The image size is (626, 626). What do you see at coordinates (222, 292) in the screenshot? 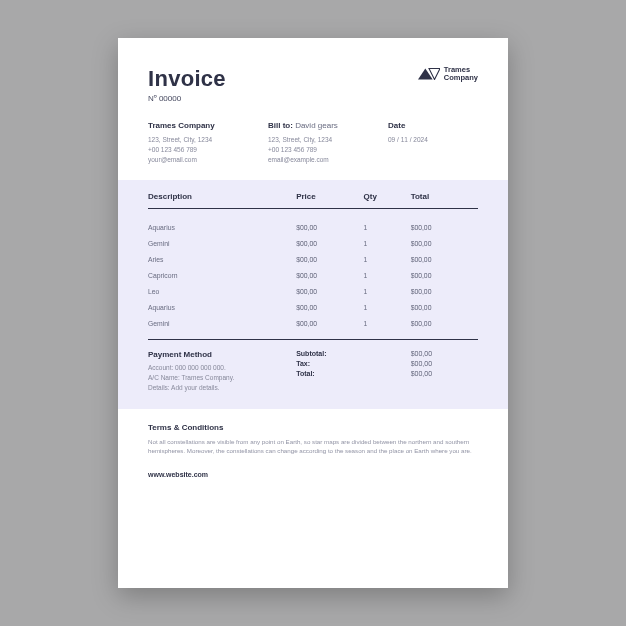
I see `cell-desc: Leo` at bounding box center [222, 292].